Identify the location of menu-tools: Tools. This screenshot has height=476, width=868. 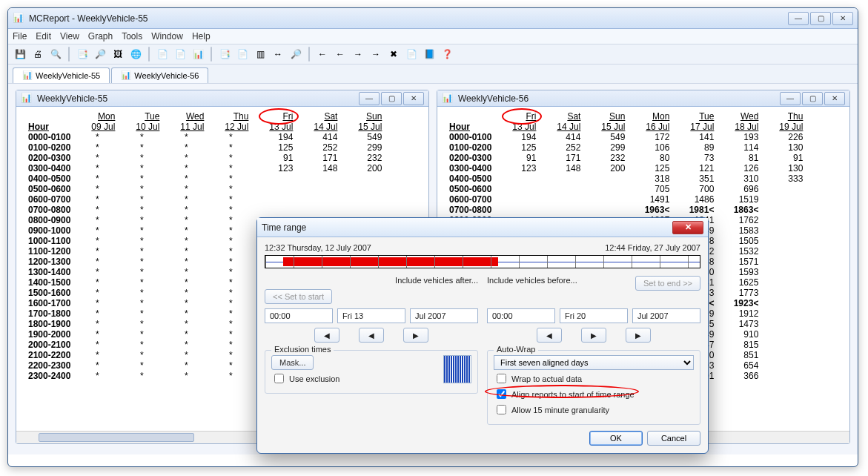
(132, 36).